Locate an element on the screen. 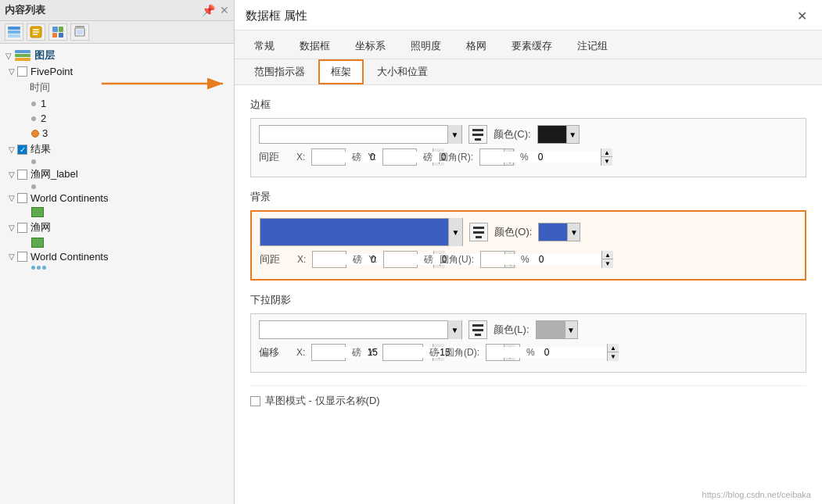  tab-range-indicator: 范围指示器 is located at coordinates (280, 72).